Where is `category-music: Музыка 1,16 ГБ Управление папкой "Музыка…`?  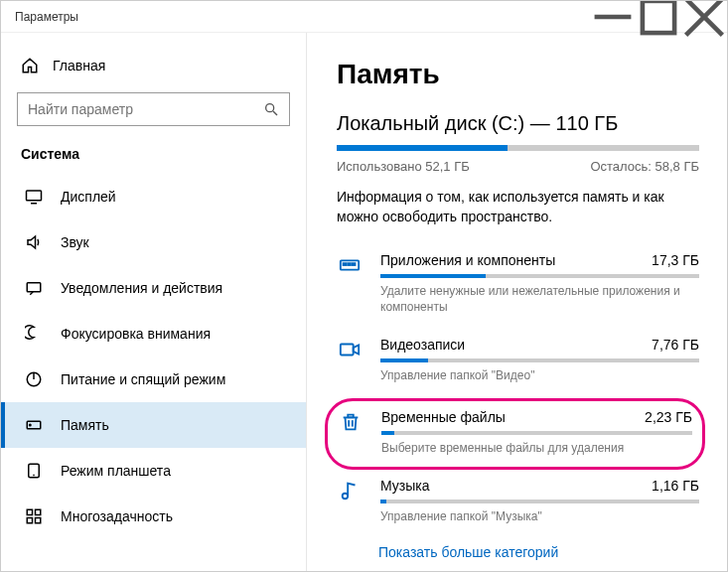 category-music: Музыка 1,16 ГБ Управление папкой "Музыка… is located at coordinates (518, 504).